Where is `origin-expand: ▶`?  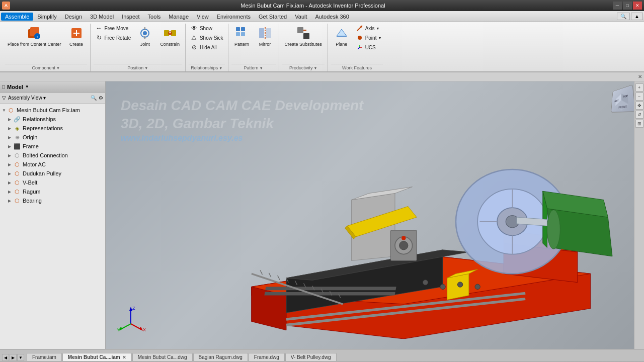
origin-expand: ▶ is located at coordinates (11, 138).